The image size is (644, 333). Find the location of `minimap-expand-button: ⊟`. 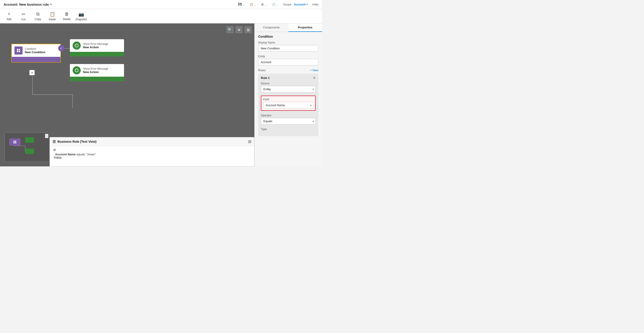

minimap-expand-button: ⊟ is located at coordinates (46, 136).